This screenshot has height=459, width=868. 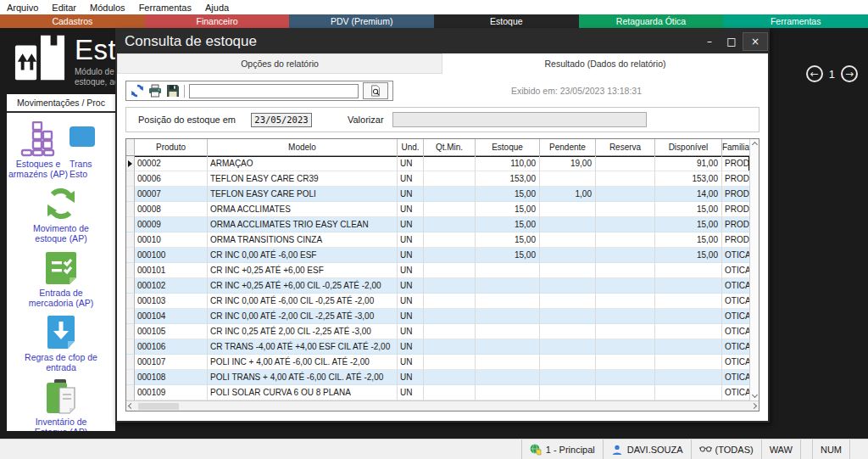 What do you see at coordinates (88, 139) in the screenshot?
I see `truck-icon` at bounding box center [88, 139].